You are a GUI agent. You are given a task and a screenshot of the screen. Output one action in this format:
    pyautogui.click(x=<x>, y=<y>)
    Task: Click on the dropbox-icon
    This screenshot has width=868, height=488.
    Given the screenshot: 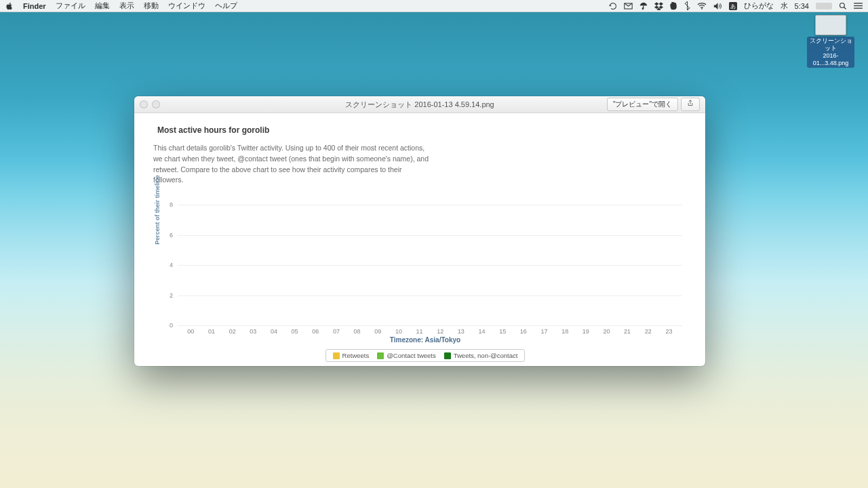 What is the action you would take?
    pyautogui.click(x=659, y=6)
    